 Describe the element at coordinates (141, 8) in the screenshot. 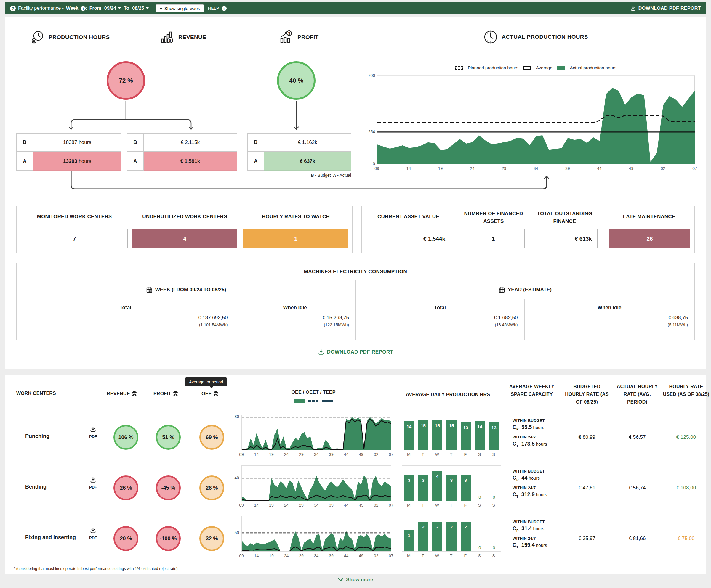

I see `to-week-select: 08/25` at that location.